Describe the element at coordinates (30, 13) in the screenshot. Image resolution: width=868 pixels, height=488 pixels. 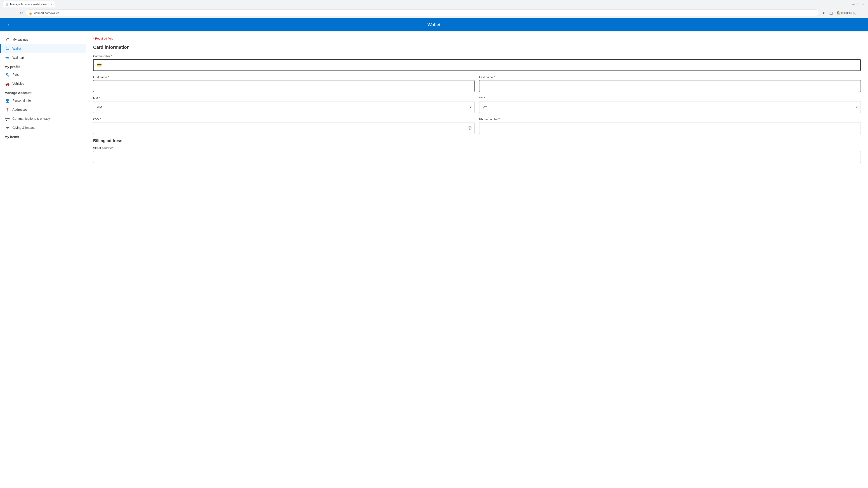
I see `lock-icon: 🔒` at that location.